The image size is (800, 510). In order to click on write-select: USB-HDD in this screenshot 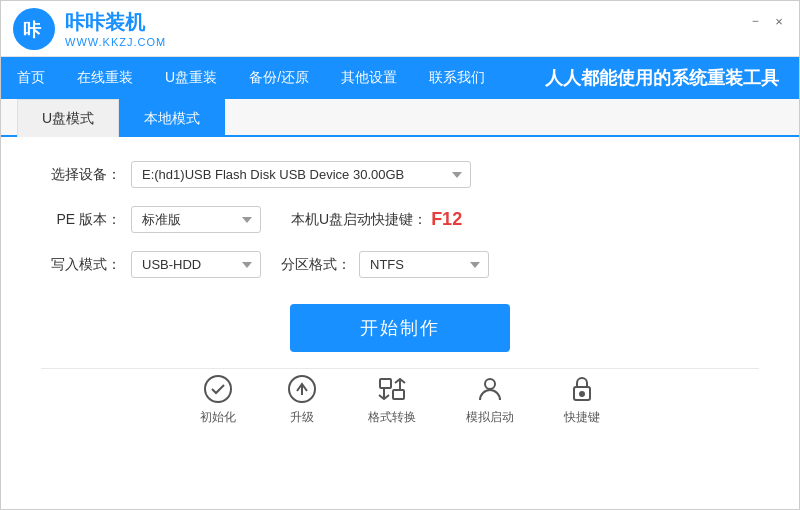, I will do `click(196, 264)`.